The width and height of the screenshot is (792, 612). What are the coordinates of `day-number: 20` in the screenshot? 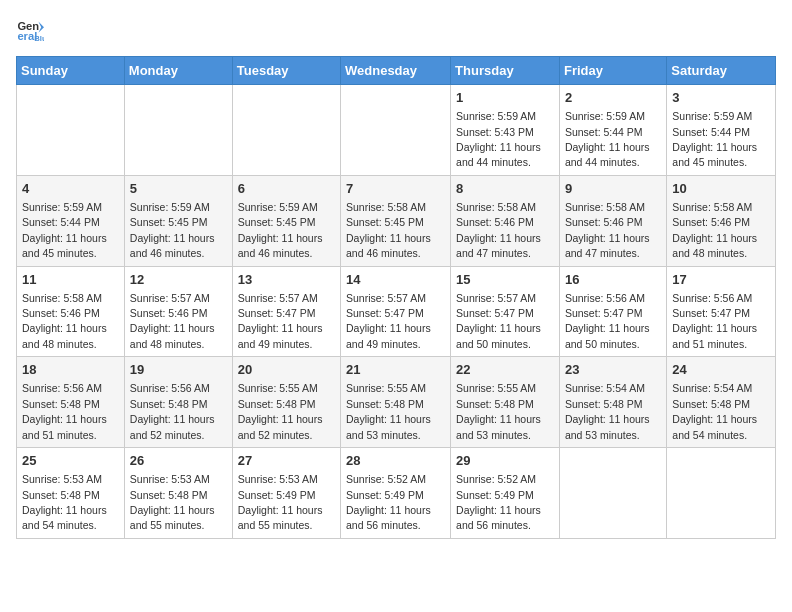 It's located at (286, 370).